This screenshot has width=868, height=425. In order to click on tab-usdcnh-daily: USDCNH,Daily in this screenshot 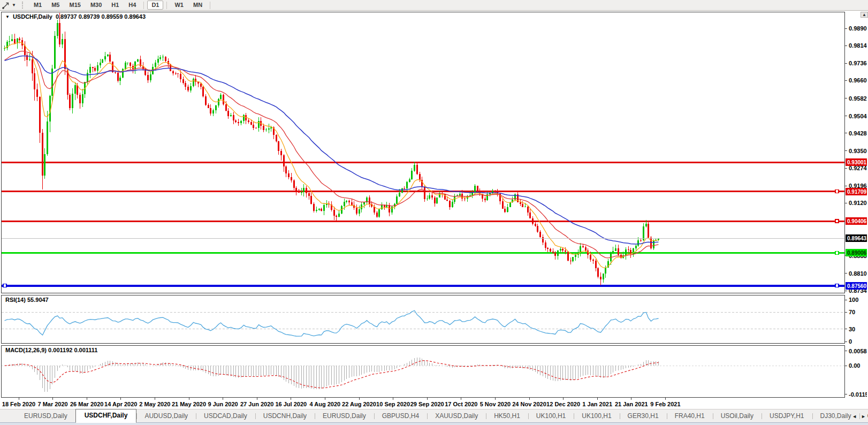, I will do `click(285, 416)`.